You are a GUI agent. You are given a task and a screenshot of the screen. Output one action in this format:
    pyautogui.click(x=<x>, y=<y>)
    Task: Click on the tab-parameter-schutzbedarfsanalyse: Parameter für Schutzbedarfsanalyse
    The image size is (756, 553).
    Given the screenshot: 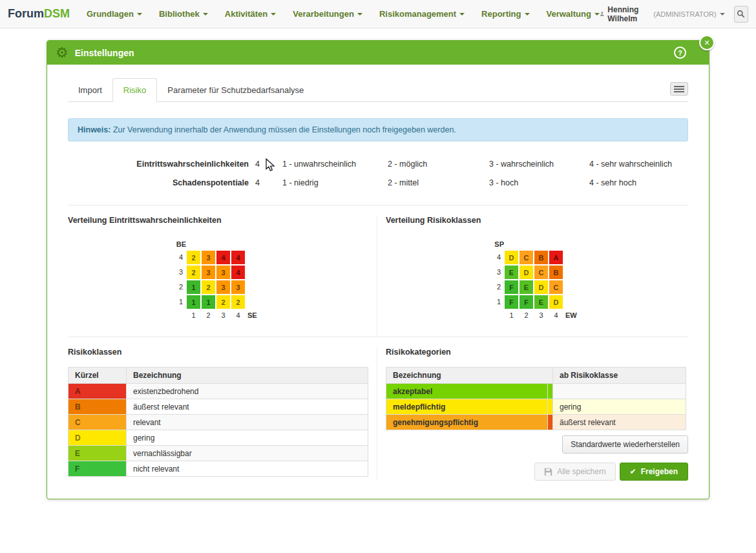 What is the action you would take?
    pyautogui.click(x=235, y=90)
    